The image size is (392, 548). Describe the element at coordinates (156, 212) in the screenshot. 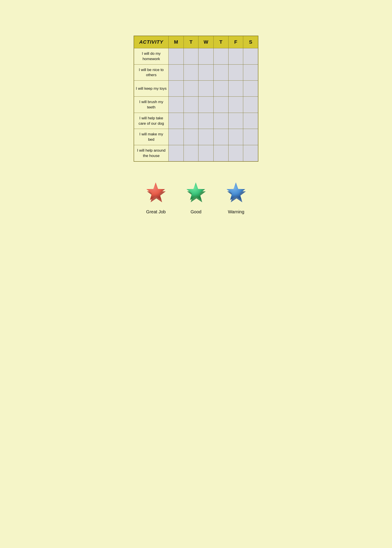

I see `legend-label-0: Great Job` at that location.